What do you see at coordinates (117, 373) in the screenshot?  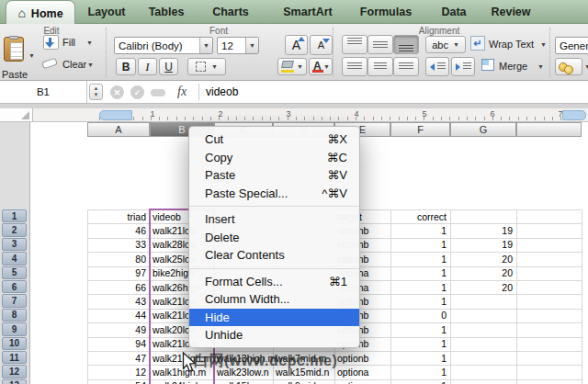 I see `cell-A12: 12` at bounding box center [117, 373].